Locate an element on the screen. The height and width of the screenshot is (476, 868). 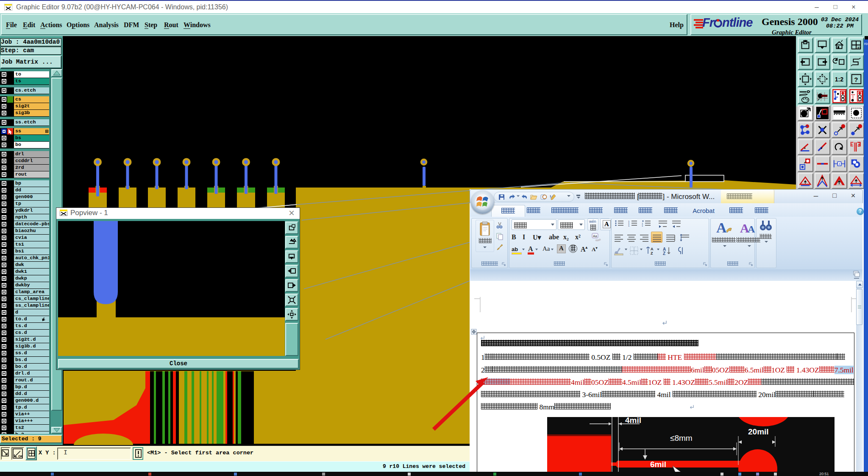
svg-text: 6mil is located at coordinates (658, 464).